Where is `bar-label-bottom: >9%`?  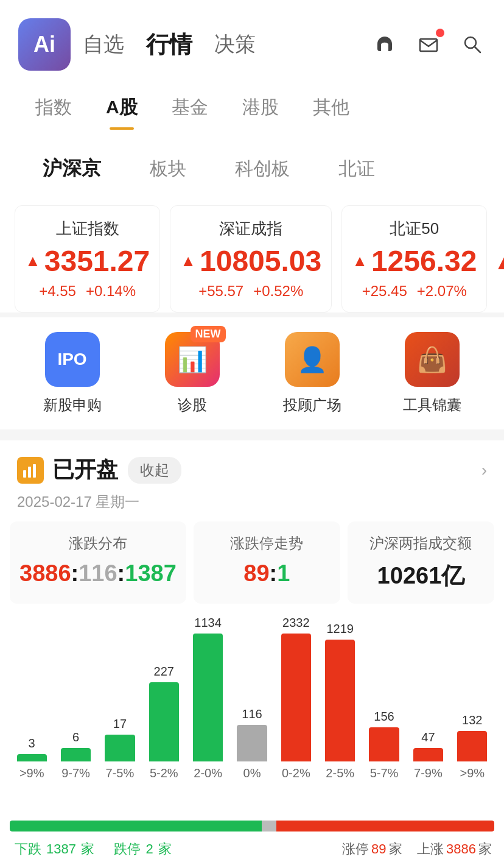
bar-label-bottom: >9% is located at coordinates (472, 774).